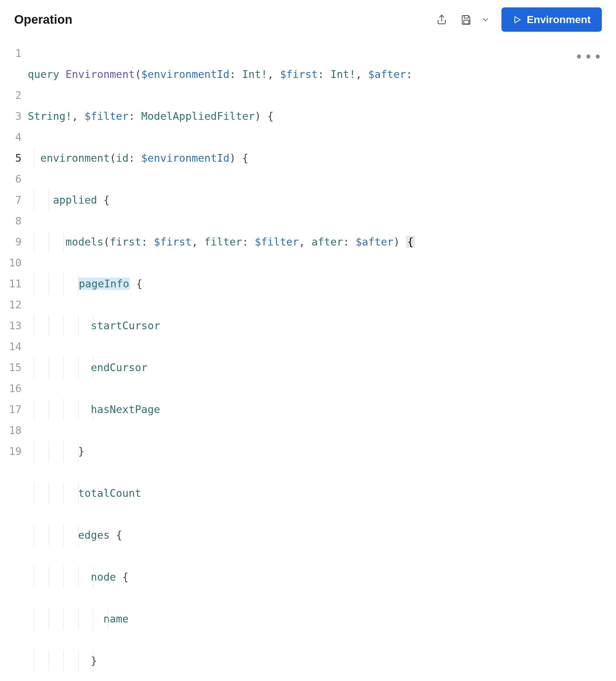  I want to click on operation-header: Operation, so click(308, 20).